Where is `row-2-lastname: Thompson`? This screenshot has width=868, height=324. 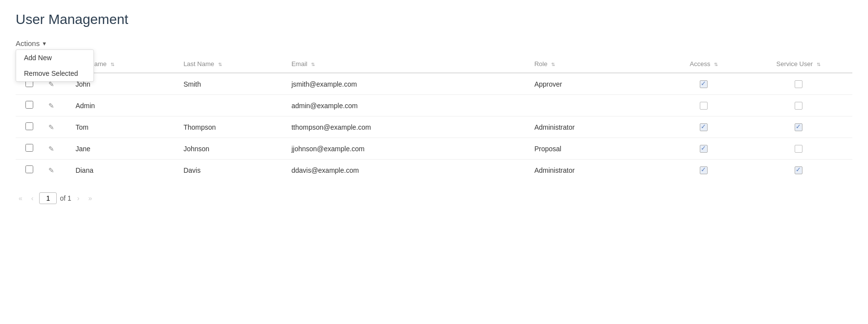
row-2-lastname: Thompson is located at coordinates (232, 127).